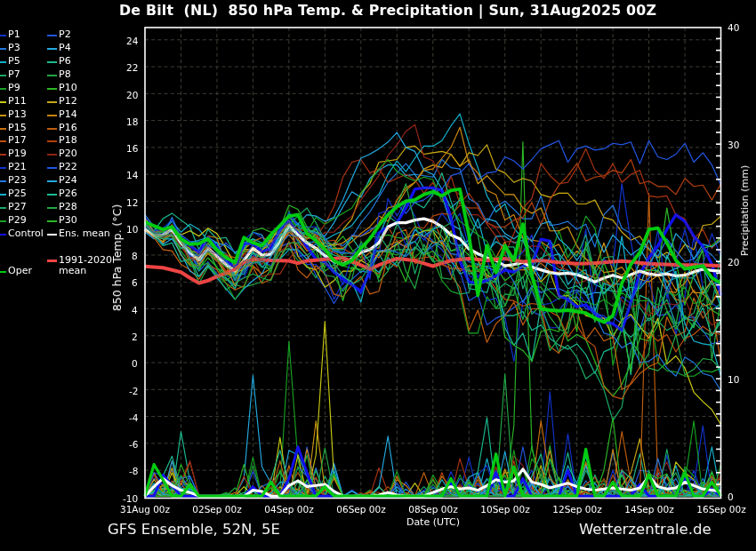 This screenshot has height=551, width=756. What do you see at coordinates (133, 471) in the screenshot?
I see `y-left-tick-label: -8` at bounding box center [133, 471].